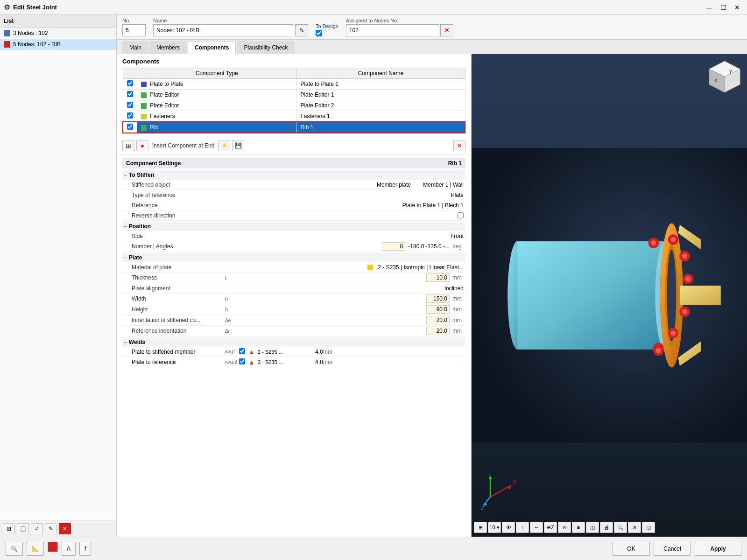  I want to click on formula-button: f, so click(85, 549).